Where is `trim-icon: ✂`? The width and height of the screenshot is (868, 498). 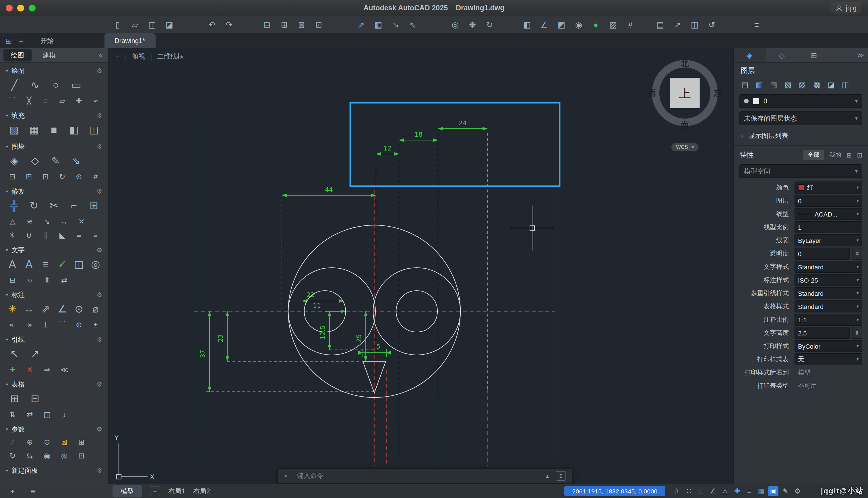
trim-icon: ✂ is located at coordinates (54, 206).